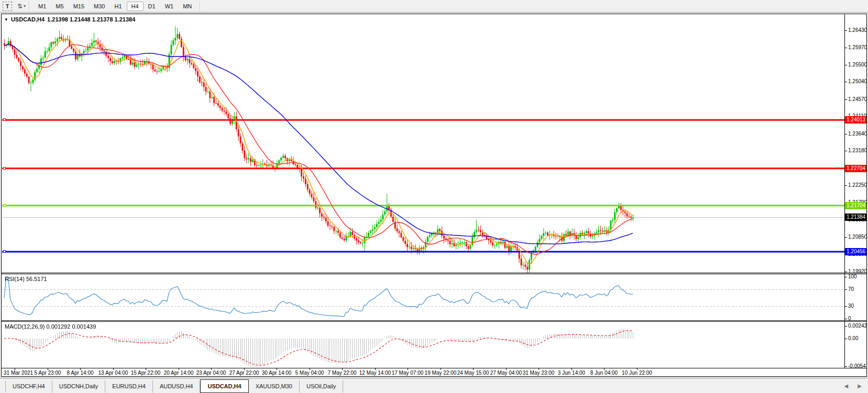 This screenshot has height=393, width=868. What do you see at coordinates (29, 386) in the screenshot?
I see `chart-tab-usdchf-h4: USDCHF,H4` at bounding box center [29, 386].